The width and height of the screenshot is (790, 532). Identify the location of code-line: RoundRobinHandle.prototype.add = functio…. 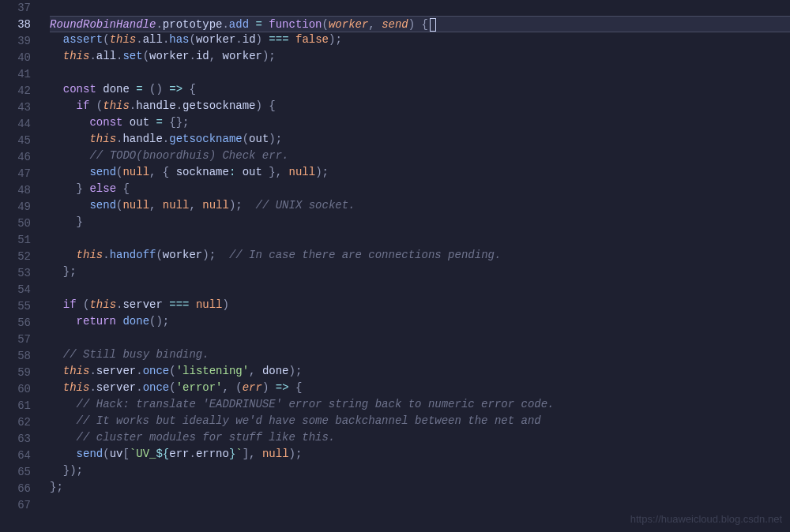
(420, 24).